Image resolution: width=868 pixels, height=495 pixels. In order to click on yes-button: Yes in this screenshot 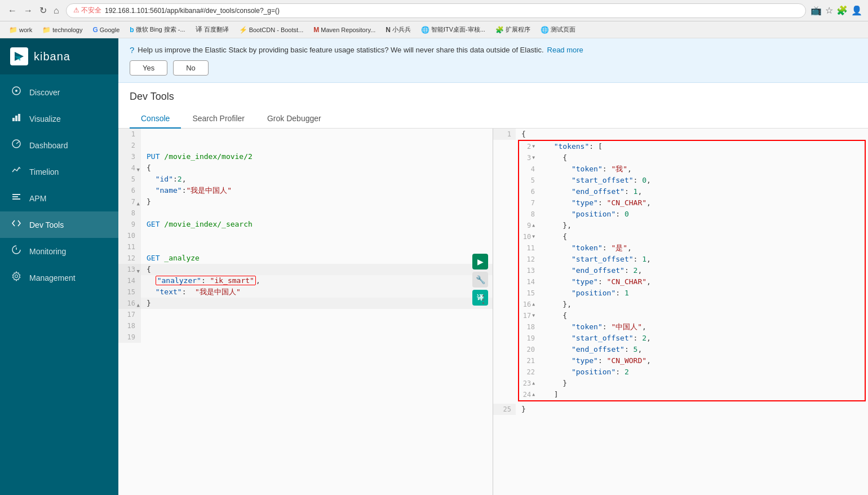, I will do `click(149, 68)`.